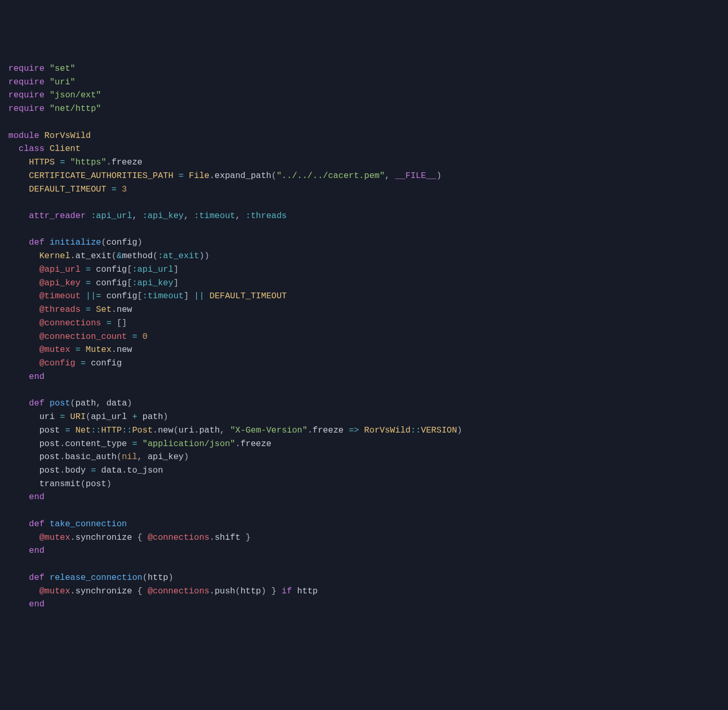 The image size is (728, 710). What do you see at coordinates (45, 484) in the screenshot?
I see `token-id: transmit` at bounding box center [45, 484].